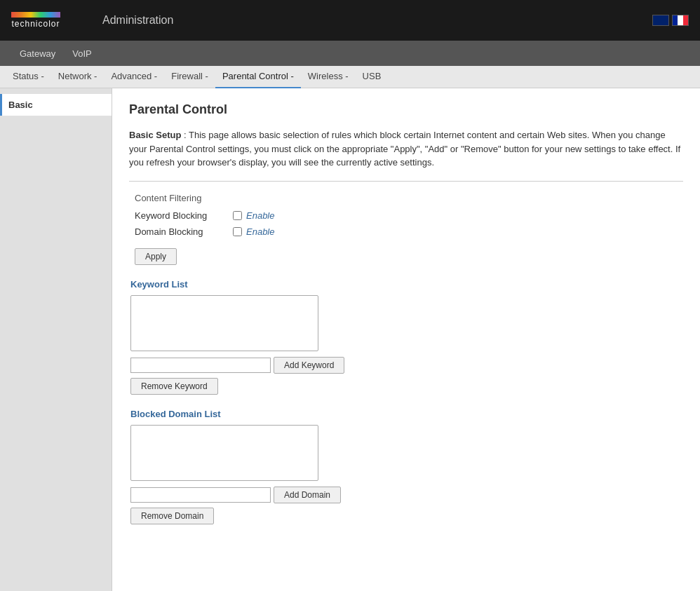 Image resolution: width=700 pixels, height=591 pixels. What do you see at coordinates (406, 181) in the screenshot?
I see `divider` at bounding box center [406, 181].